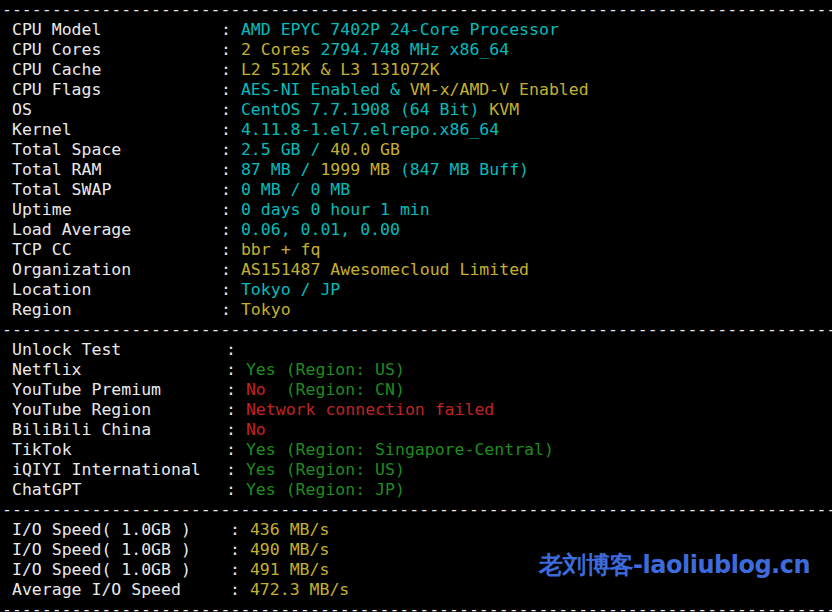 The width and height of the screenshot is (832, 612). Describe the element at coordinates (116, 290) in the screenshot. I see `row-label: Location` at that location.